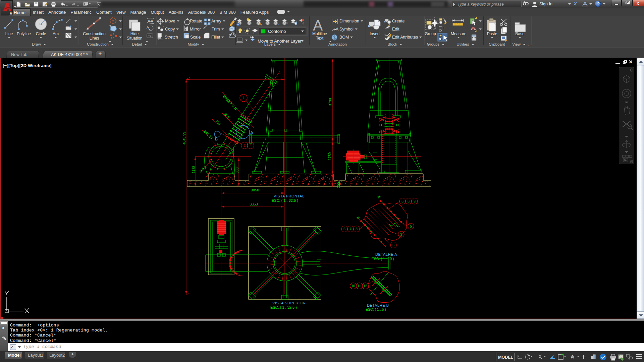 This screenshot has height=362, width=644. What do you see at coordinates (251, 145) in the screenshot?
I see `svg-text: 4` at bounding box center [251, 145].